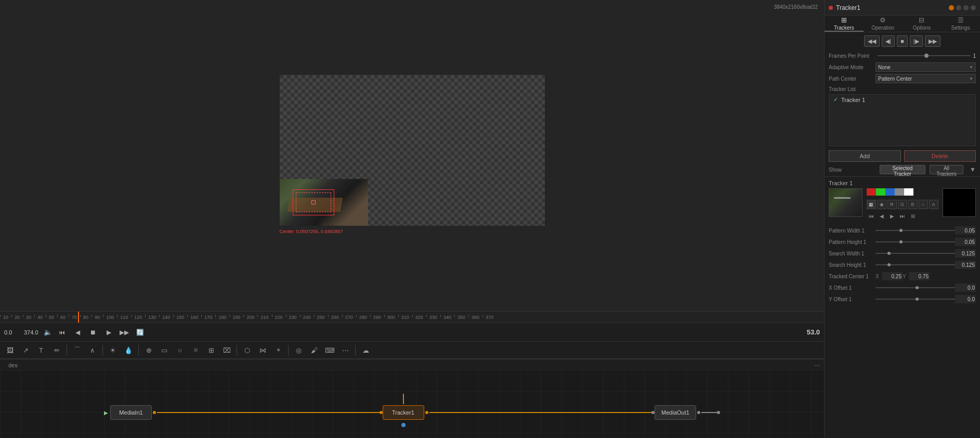 This screenshot has height=438, width=980. Describe the element at coordinates (211, 350) in the screenshot. I see `transform-tool-button: ⊞` at that location.